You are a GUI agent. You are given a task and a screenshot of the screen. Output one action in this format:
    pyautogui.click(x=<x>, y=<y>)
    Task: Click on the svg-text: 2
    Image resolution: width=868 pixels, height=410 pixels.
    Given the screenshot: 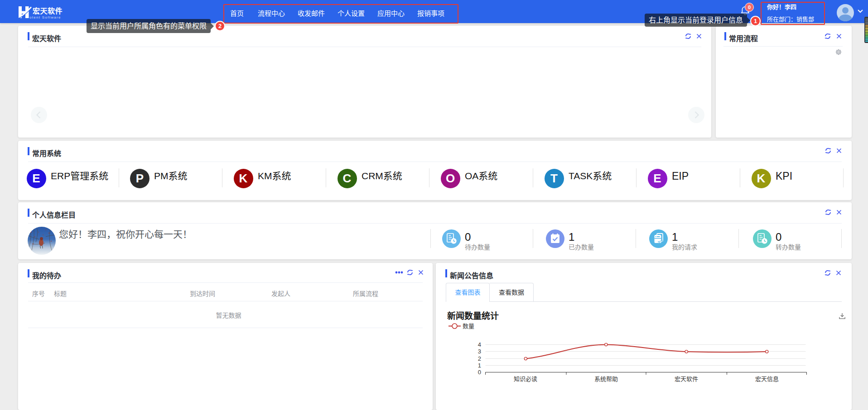 What is the action you would take?
    pyautogui.click(x=479, y=358)
    